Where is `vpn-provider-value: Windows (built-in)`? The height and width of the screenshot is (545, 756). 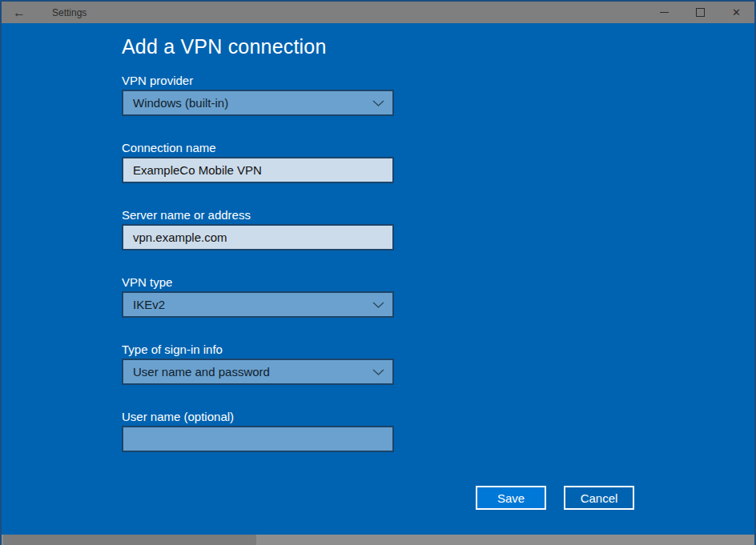 vpn-provider-value: Windows (built-in) is located at coordinates (181, 102).